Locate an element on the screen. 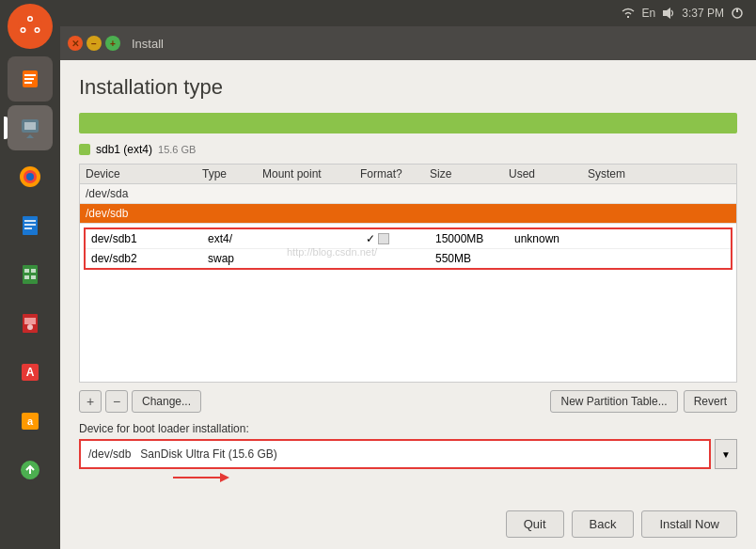 This screenshot has height=549, width=756. col-size: Size is located at coordinates (467, 174).